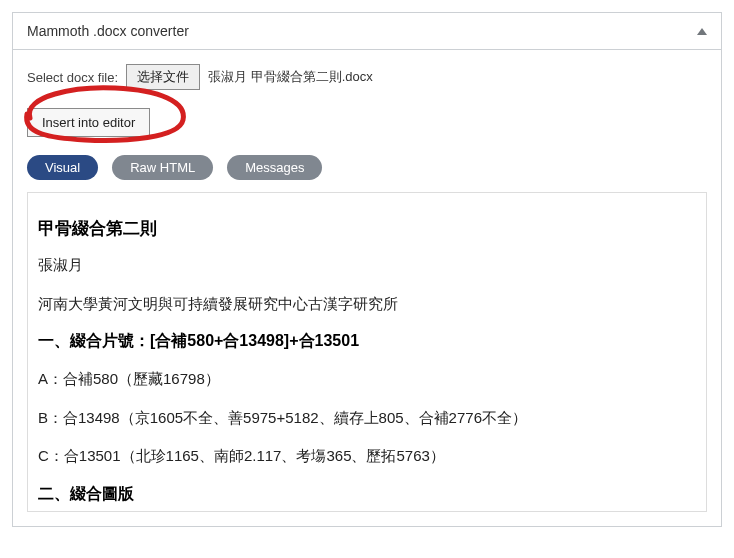 This screenshot has height=558, width=734. Describe the element at coordinates (364, 266) in the screenshot. I see `doc-author: 張淑月` at that location.